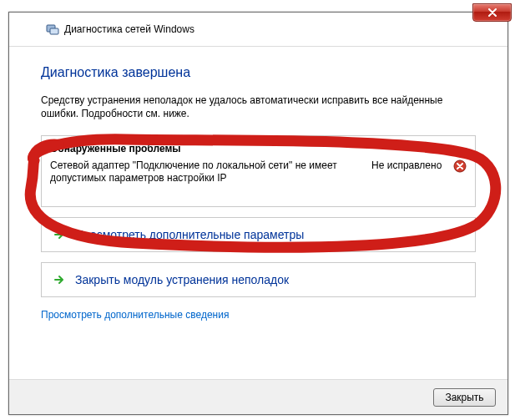 The image size is (515, 420). What do you see at coordinates (259, 171) in the screenshot?
I see `problems-panel: Обнаруженные проблемы Сетевой адаптер "П…` at bounding box center [259, 171].